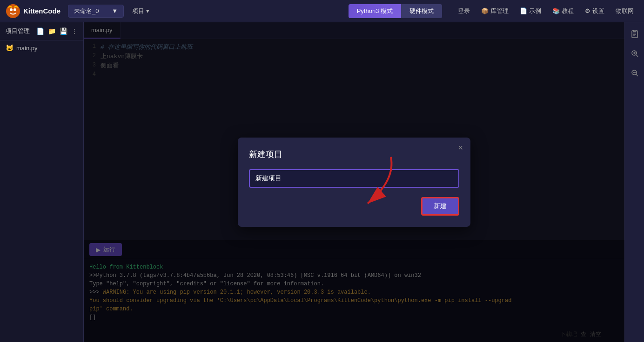 This screenshot has width=644, height=342. Describe the element at coordinates (635, 53) in the screenshot. I see `zoom-in-icon` at that location.